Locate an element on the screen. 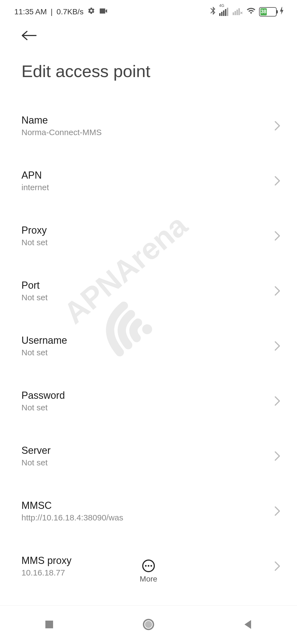 This screenshot has width=297, height=644. nav-home-button is located at coordinates (148, 625).